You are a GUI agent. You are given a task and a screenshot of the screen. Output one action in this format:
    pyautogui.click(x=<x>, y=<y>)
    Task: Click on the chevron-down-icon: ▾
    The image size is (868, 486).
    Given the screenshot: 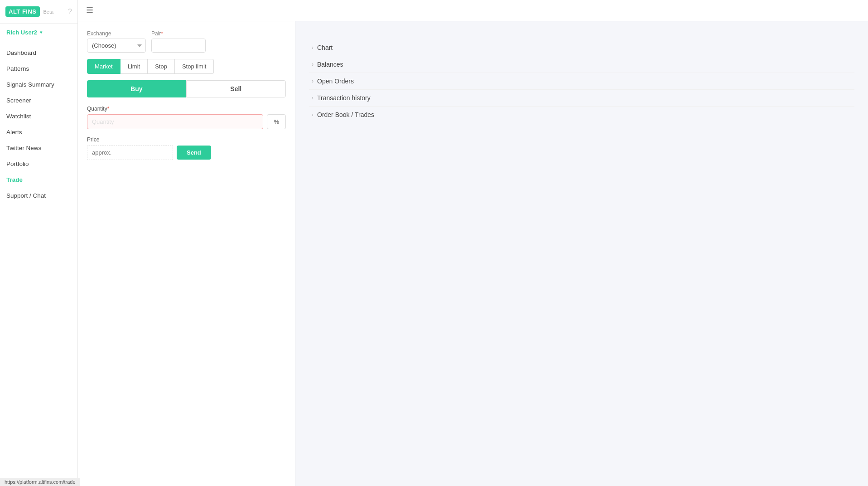 What is the action you would take?
    pyautogui.click(x=41, y=33)
    